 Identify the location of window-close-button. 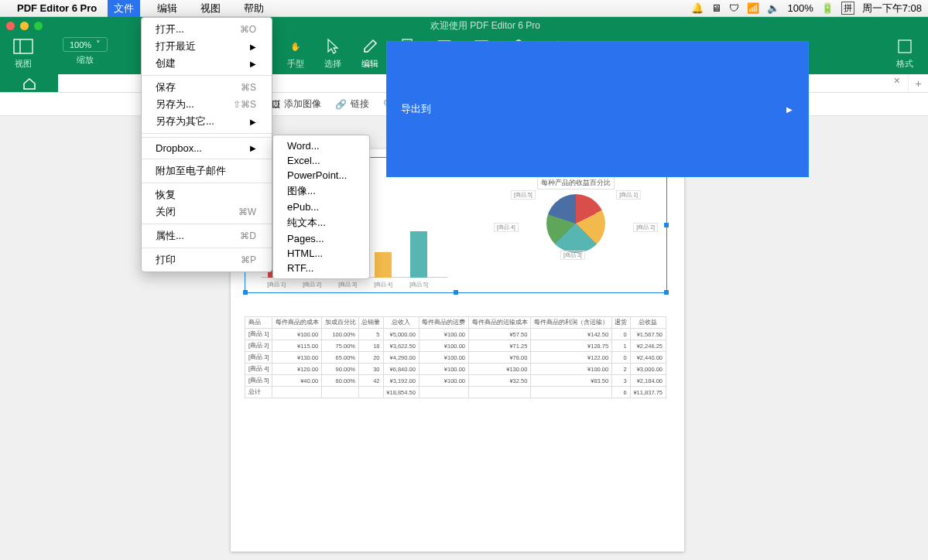
(11, 26).